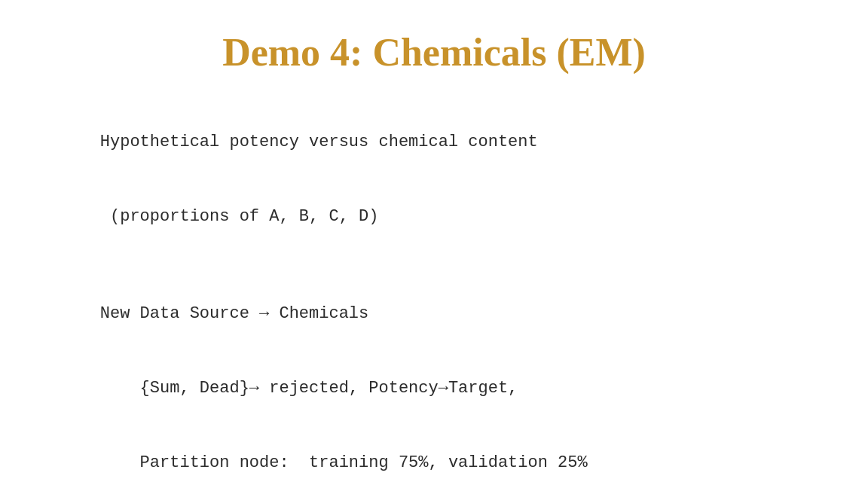 Image resolution: width=868 pixels, height=488 pixels. I want to click on instr-line3: Partition node: training 75%, validation…, so click(344, 462).